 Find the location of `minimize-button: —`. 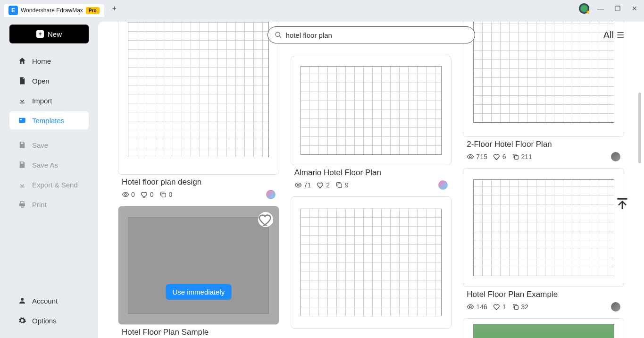

minimize-button: — is located at coordinates (601, 8).